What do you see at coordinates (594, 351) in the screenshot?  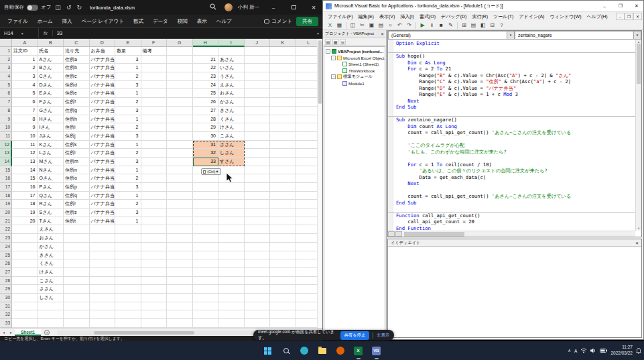 I see `volume-icon` at bounding box center [594, 351].